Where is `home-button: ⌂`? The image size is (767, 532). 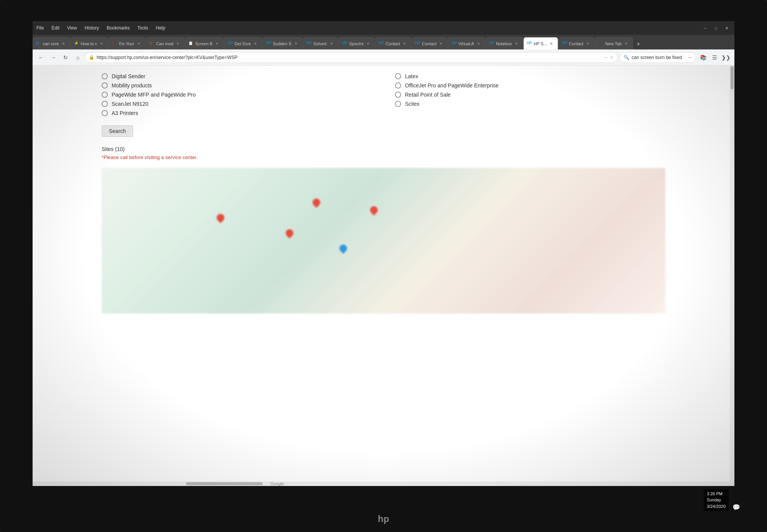 home-button: ⌂ is located at coordinates (78, 57).